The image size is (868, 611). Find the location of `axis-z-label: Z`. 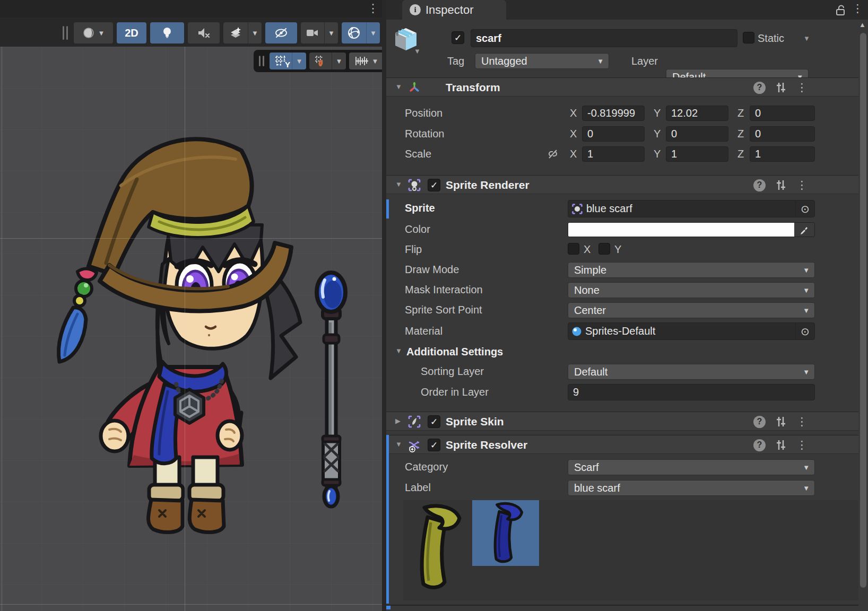

axis-z-label: Z is located at coordinates (741, 154).